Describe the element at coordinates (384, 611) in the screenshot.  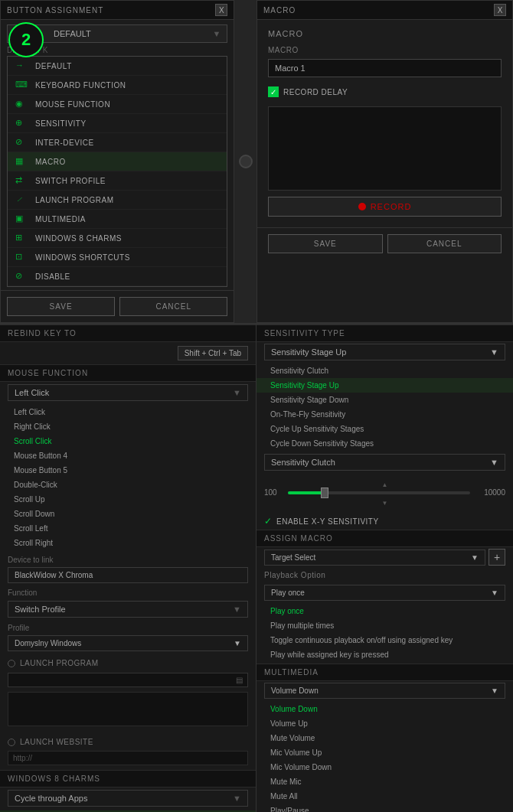
I see `playback-play-once: Play once` at that location.